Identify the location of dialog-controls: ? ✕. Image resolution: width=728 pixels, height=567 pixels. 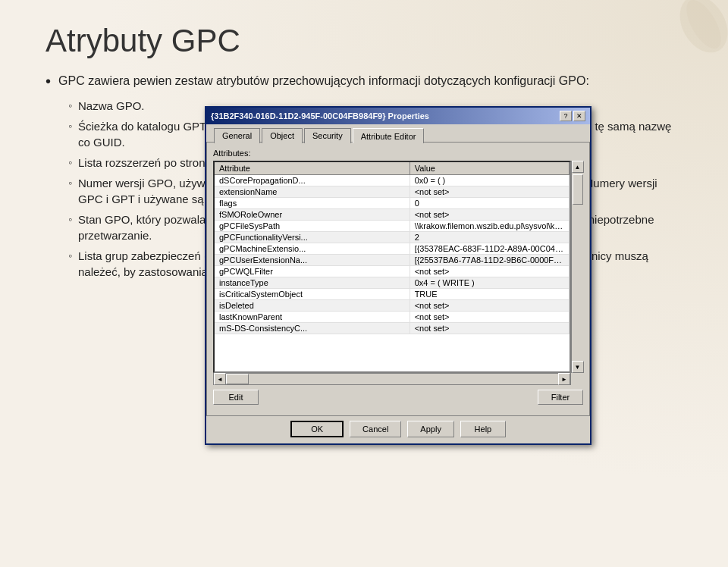
(573, 116).